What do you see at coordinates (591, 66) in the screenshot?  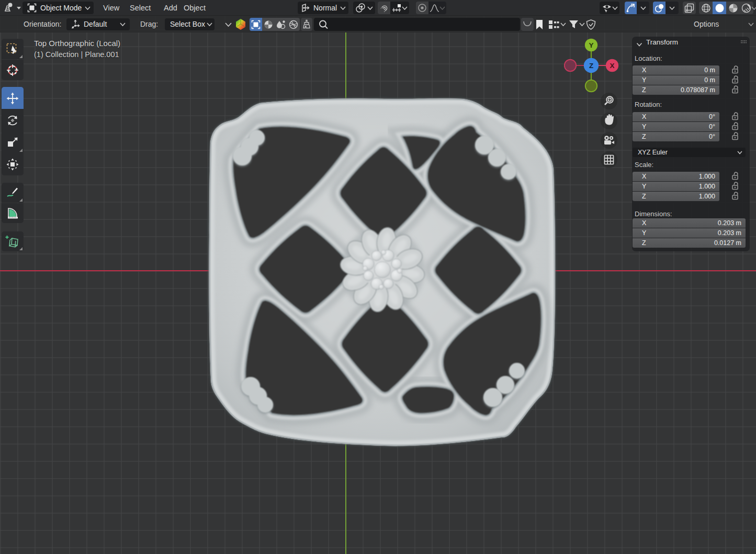 I see `svg-text: Z` at bounding box center [591, 66].